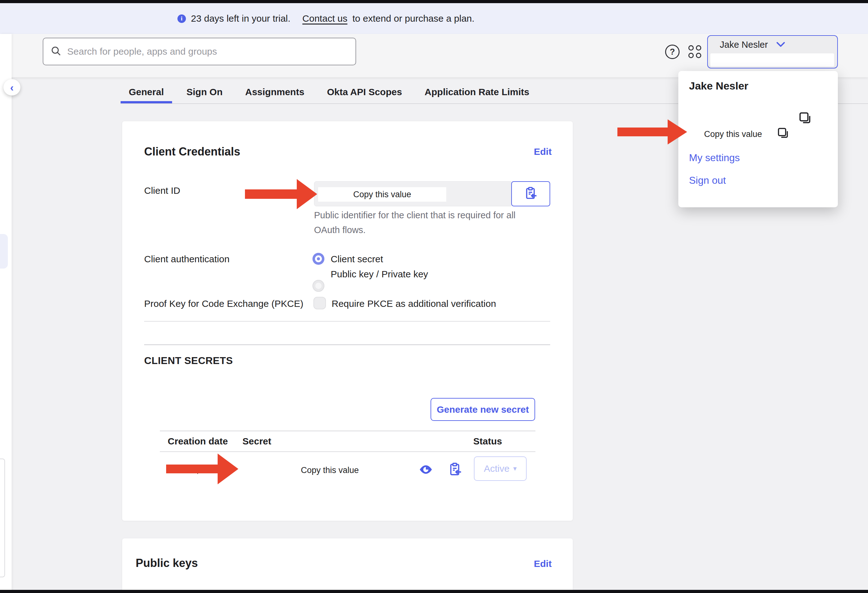  I want to click on status-badge: Active, so click(497, 469).